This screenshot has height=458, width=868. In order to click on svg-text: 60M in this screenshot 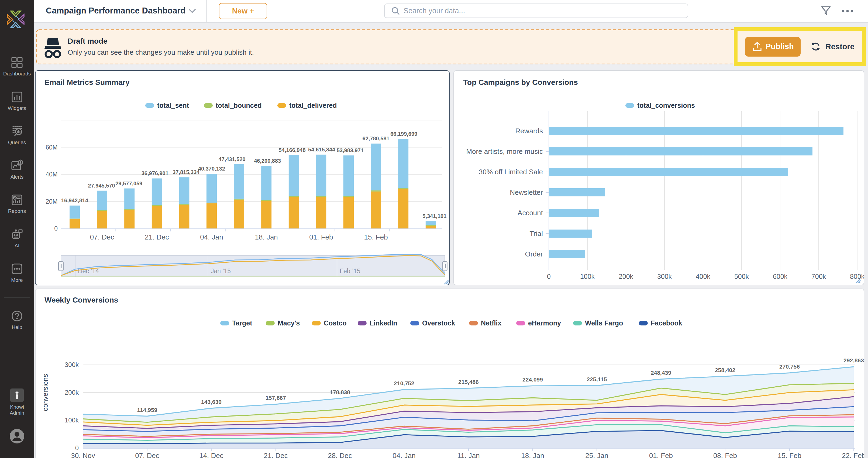, I will do `click(52, 148)`.